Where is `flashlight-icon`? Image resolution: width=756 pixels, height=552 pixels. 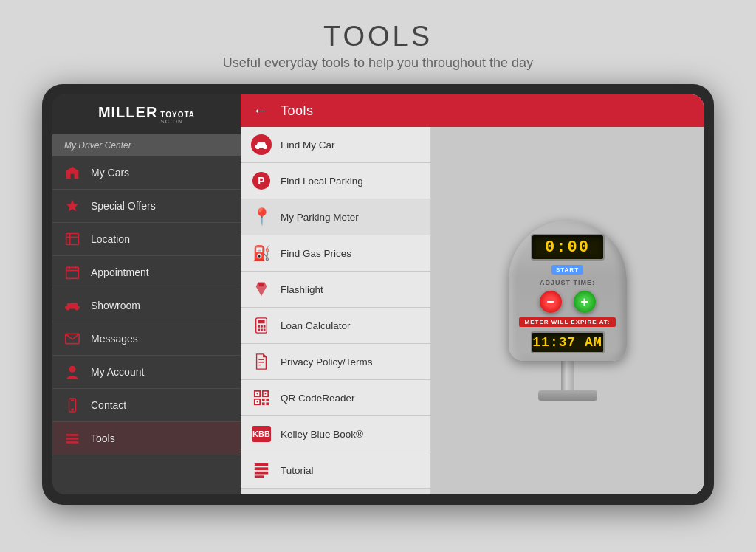
flashlight-icon is located at coordinates (261, 289).